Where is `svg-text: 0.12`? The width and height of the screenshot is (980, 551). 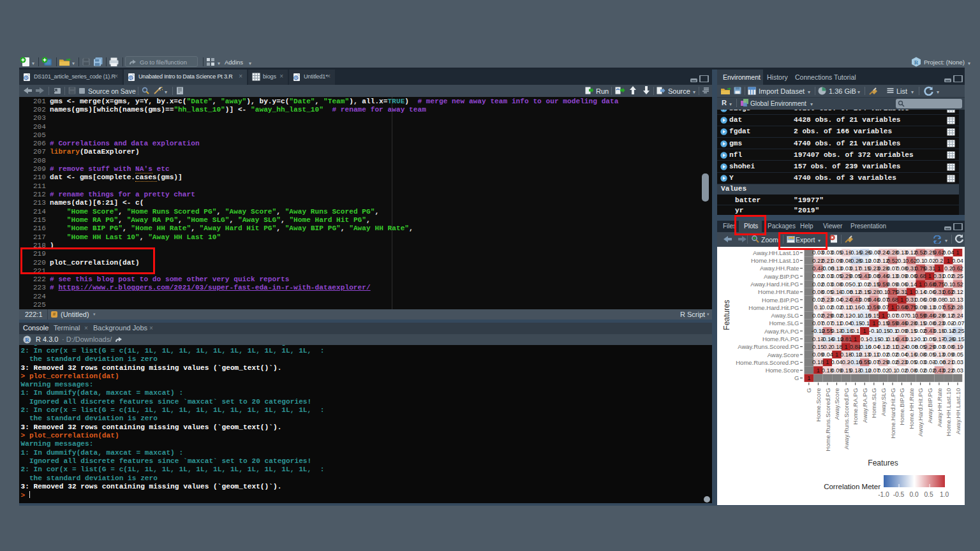 svg-text: 0.12 is located at coordinates (958, 292).